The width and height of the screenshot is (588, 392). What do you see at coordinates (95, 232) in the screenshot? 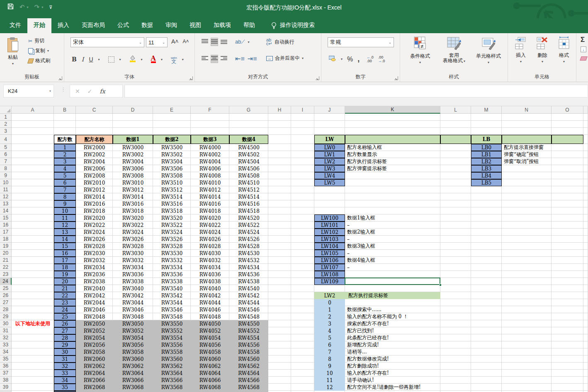
I see `cell-C17: RW2024` at bounding box center [95, 232].